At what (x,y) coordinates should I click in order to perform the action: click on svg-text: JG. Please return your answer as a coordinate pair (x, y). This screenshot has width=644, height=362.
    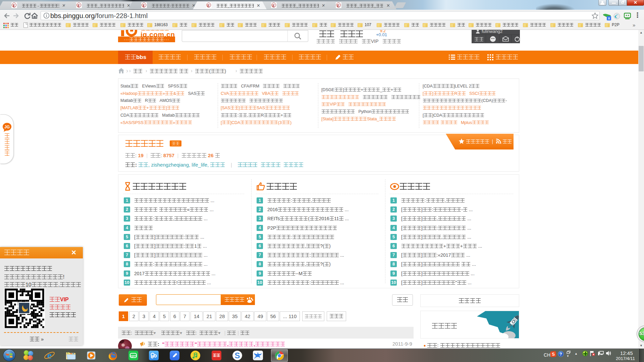
    Looking at the image, I should click on (7, 127).